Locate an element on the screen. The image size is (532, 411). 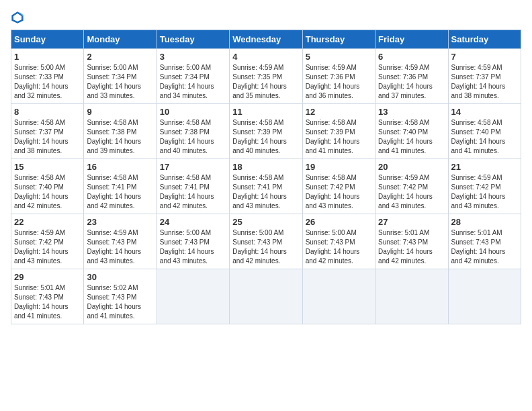
day-number: 1 is located at coordinates (47, 56).